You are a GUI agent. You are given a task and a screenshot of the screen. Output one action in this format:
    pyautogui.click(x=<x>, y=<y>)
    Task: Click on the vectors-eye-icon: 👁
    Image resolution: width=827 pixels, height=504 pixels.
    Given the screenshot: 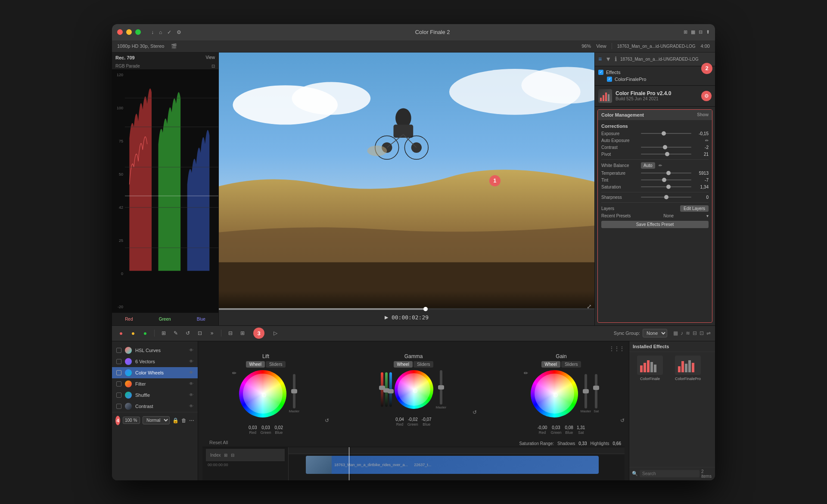 What is the action you would take?
    pyautogui.click(x=191, y=362)
    